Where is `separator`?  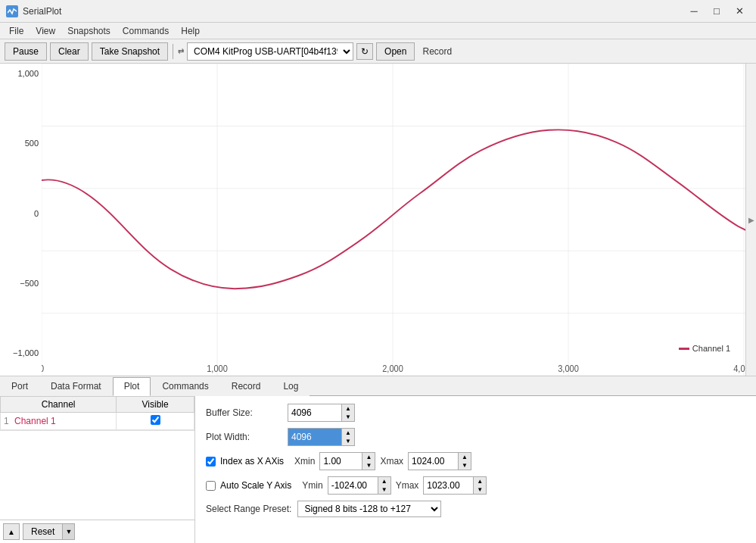
separator is located at coordinates (173, 51).